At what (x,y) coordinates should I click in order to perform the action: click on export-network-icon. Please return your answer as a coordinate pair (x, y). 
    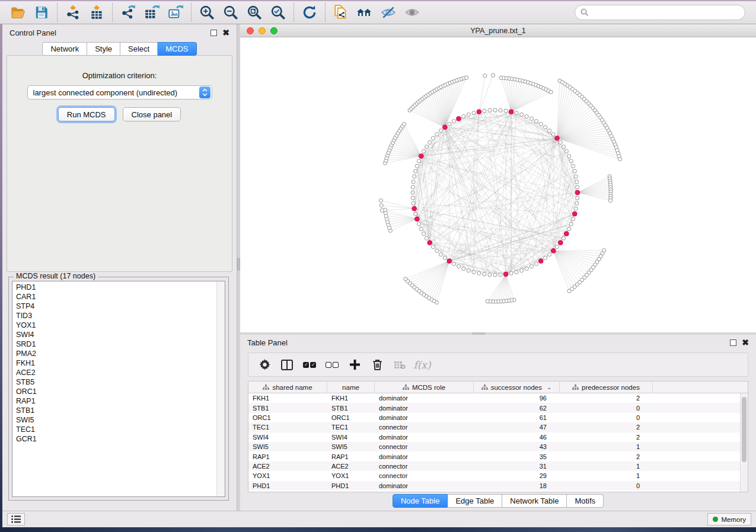
    Looking at the image, I should click on (128, 12).